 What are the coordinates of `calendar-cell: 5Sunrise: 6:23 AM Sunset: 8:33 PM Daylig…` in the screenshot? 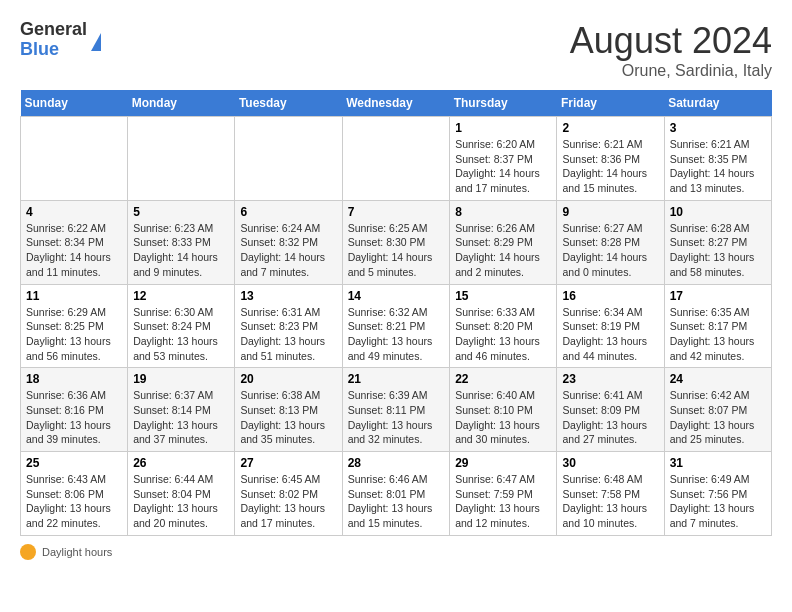 It's located at (182, 242).